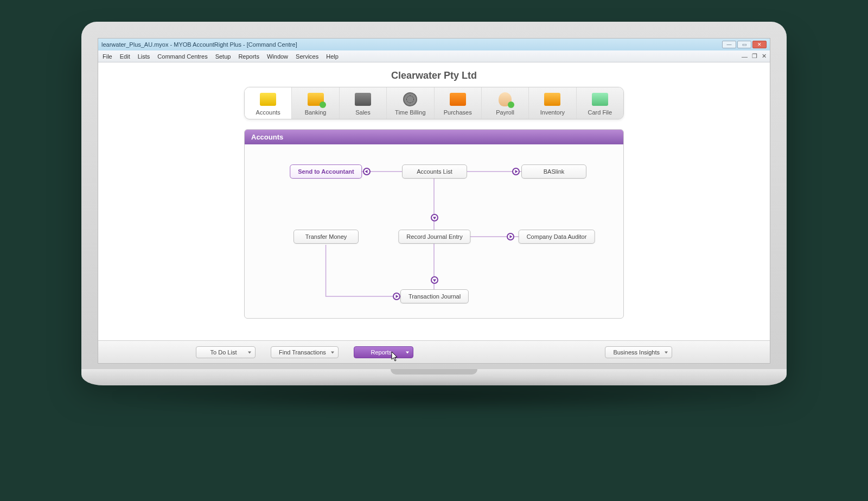 Image resolution: width=868 pixels, height=501 pixels. Describe the element at coordinates (307, 56) in the screenshot. I see `menu-services: Services` at that location.